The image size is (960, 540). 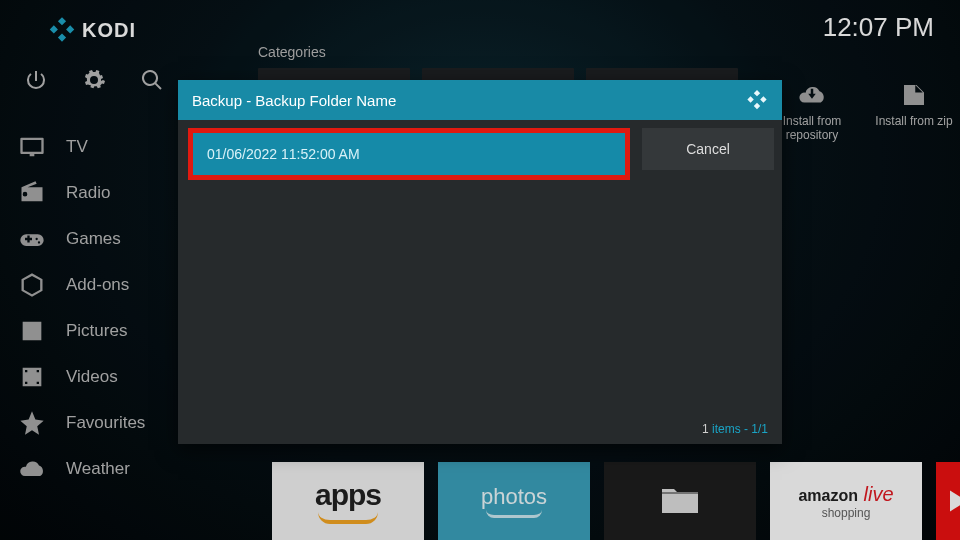 I want to click on tile-folder, so click(x=680, y=501).